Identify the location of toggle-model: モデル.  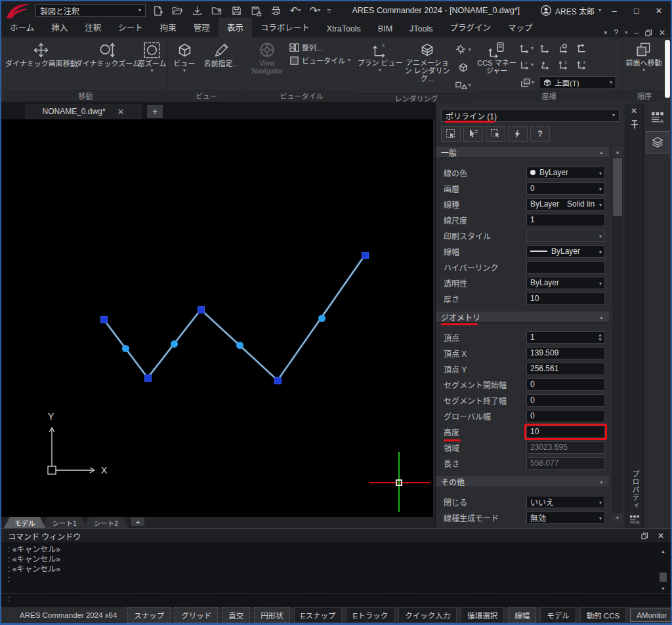
(558, 615).